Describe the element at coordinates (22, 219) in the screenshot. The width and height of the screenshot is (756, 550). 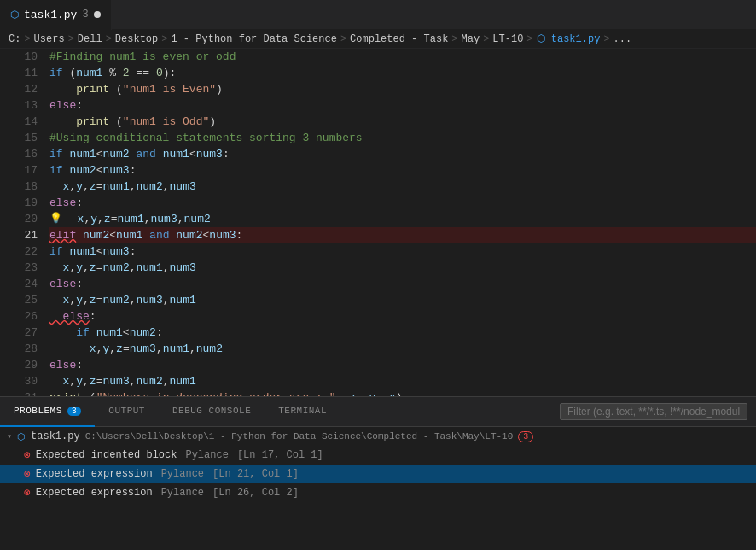
I see `line-number: 20` at that location.